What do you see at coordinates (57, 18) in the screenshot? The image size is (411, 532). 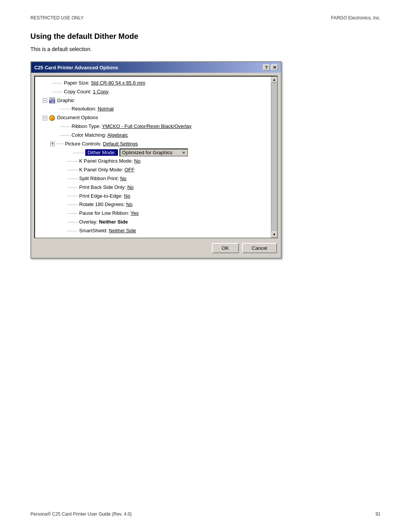 I see `header-left: RESTRICTED USE ONLY` at bounding box center [57, 18].